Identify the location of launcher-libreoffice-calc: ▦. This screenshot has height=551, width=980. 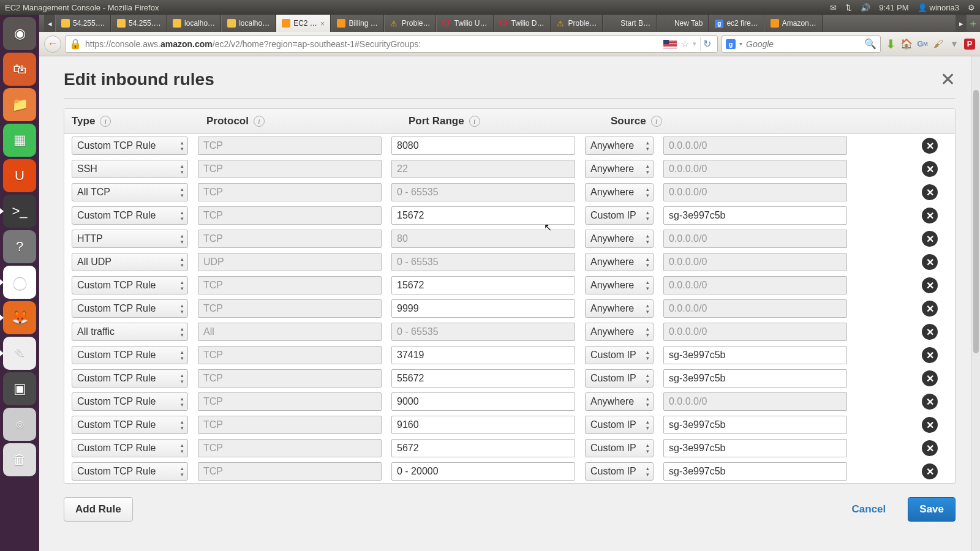
(20, 140).